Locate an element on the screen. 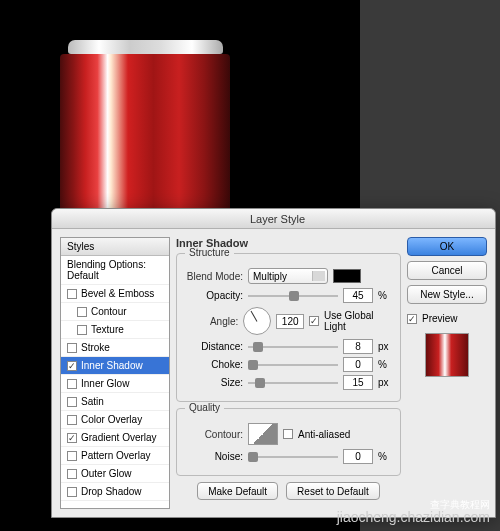 The height and width of the screenshot is (531, 500). cancel-button: Cancel is located at coordinates (447, 270).